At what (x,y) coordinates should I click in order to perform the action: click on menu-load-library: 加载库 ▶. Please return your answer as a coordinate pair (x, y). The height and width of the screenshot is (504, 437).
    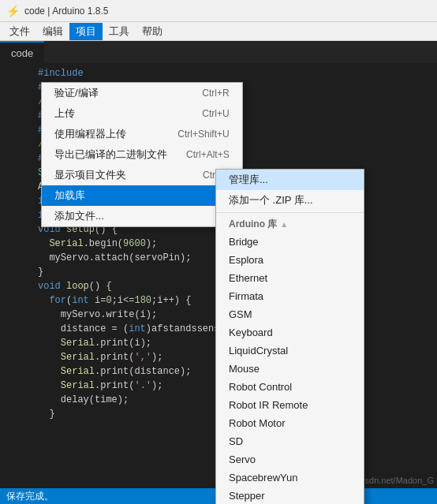
    Looking at the image, I should click on (142, 196).